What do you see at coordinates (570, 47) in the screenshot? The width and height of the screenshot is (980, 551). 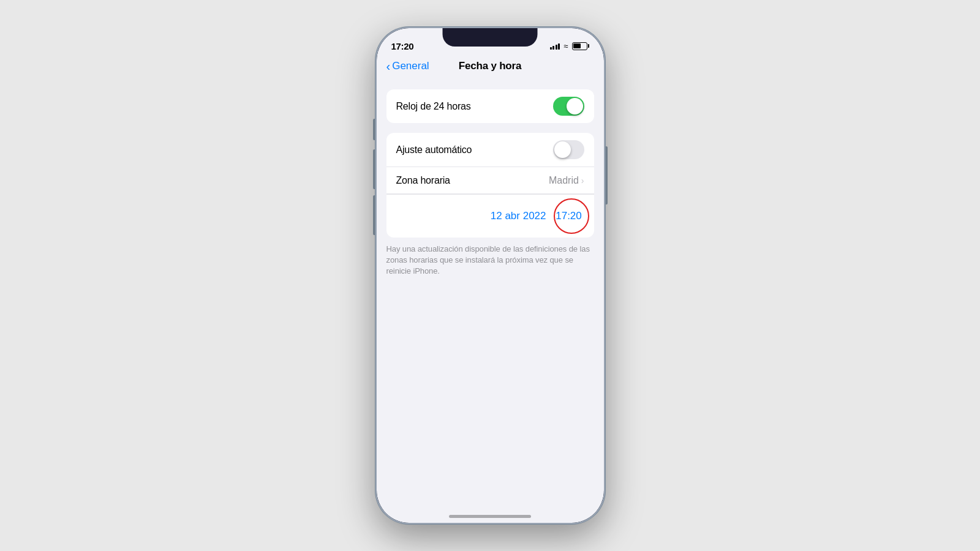 I see `status-icons: ≈` at bounding box center [570, 47].